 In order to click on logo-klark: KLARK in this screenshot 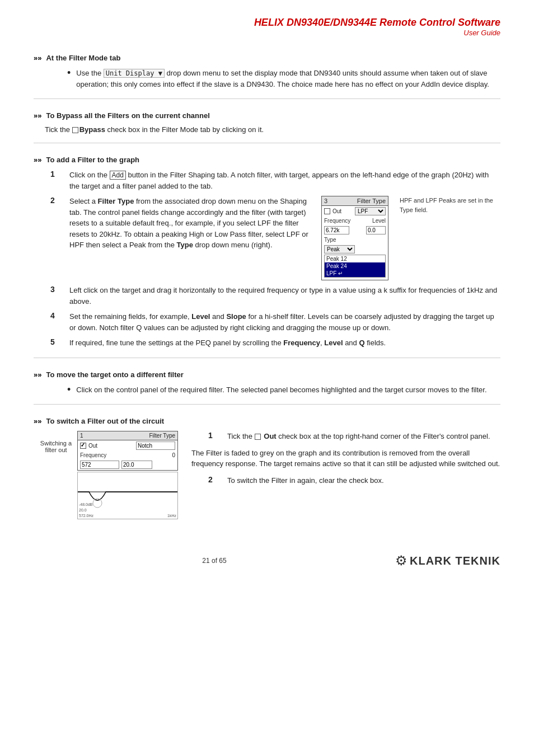, I will do `click(431, 561)`.